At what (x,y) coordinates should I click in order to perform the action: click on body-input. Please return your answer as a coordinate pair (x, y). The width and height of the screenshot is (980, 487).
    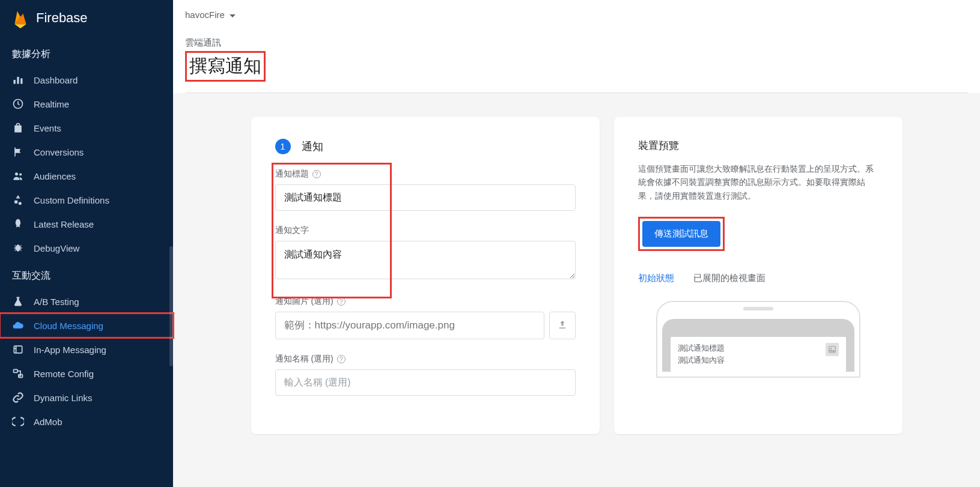
    Looking at the image, I should click on (425, 260).